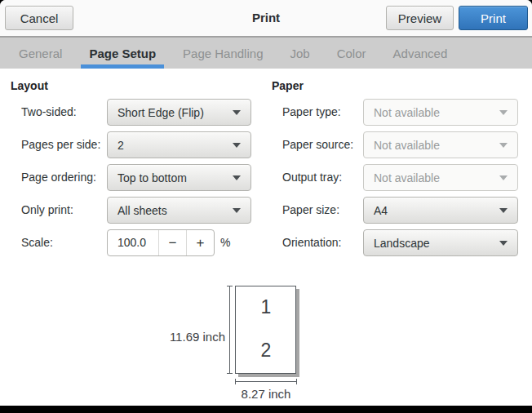 Image resolution: width=532 pixels, height=413 pixels. I want to click on scale-label: Scale:, so click(38, 243).